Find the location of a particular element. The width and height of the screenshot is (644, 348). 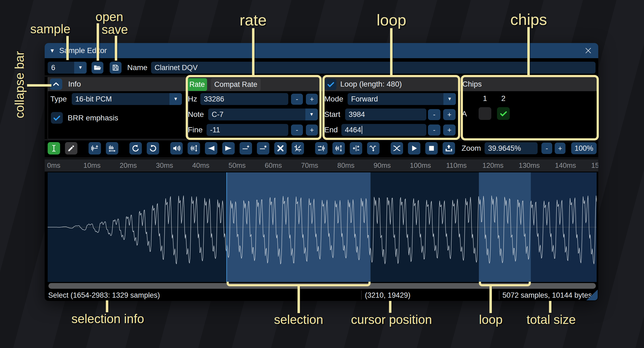

sign-icon is located at coordinates (356, 148).